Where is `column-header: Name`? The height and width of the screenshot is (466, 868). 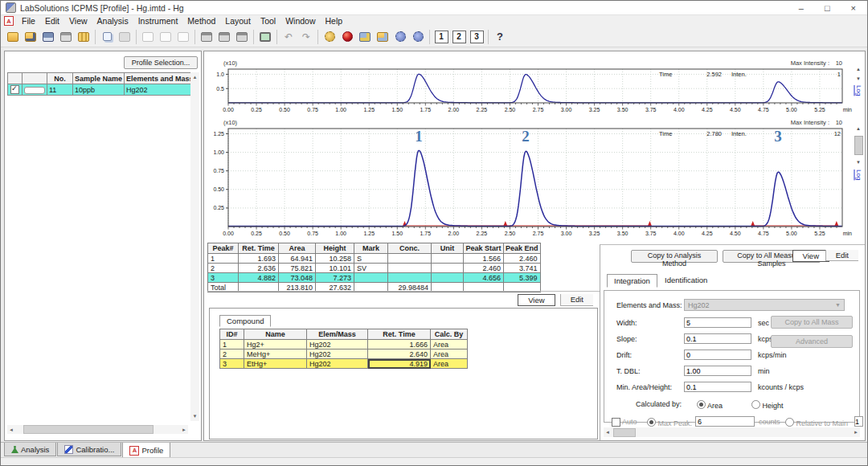 column-header: Name is located at coordinates (276, 334).